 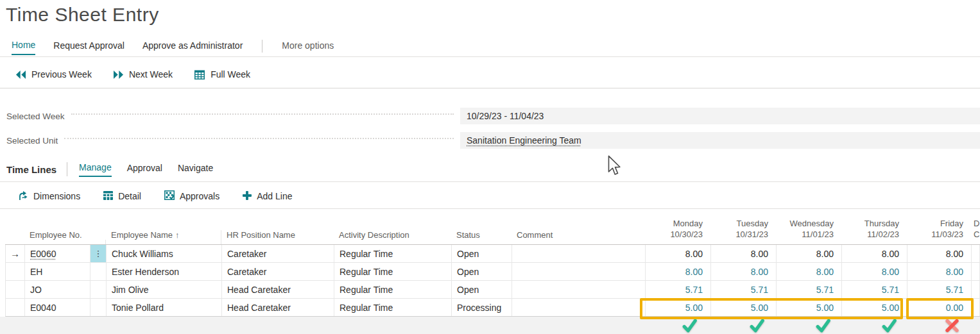 I want to click on column-header-employee-name: Employee Name ↑, so click(x=164, y=237).